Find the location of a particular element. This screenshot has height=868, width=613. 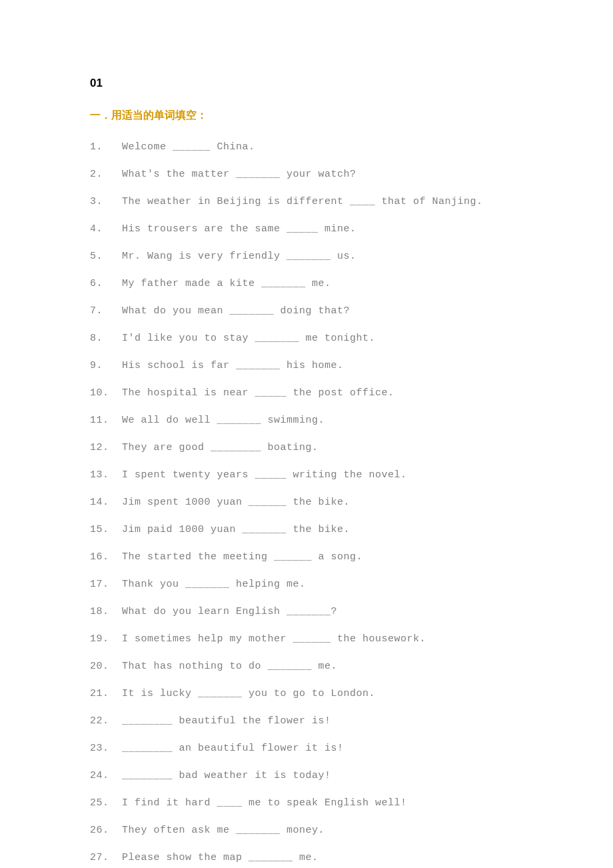

question-text: What do you mean _______ doing that? is located at coordinates (322, 311).